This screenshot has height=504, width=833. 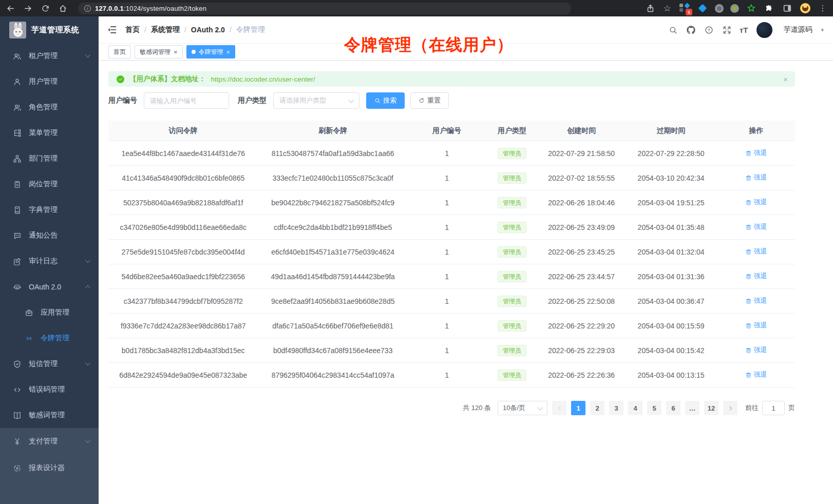 What do you see at coordinates (654, 408) in the screenshot?
I see `page-number-button: 5` at bounding box center [654, 408].